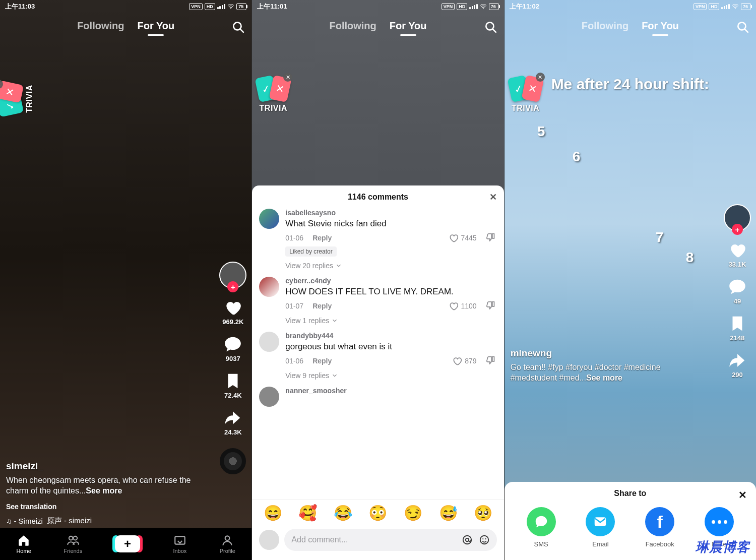  What do you see at coordinates (222, 7) in the screenshot?
I see `signal-icon` at bounding box center [222, 7].